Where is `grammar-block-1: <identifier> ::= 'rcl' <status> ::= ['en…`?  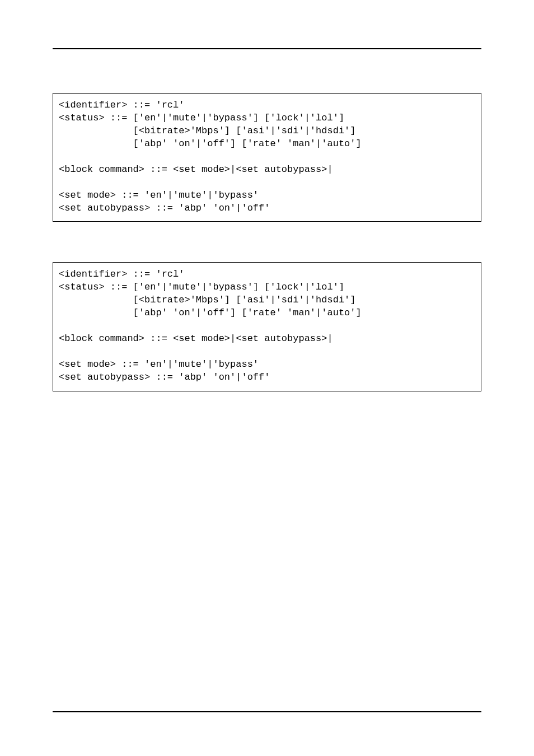 grammar-block-1: <identifier> ::= 'rcl' <status> ::= ['en… is located at coordinates (267, 157).